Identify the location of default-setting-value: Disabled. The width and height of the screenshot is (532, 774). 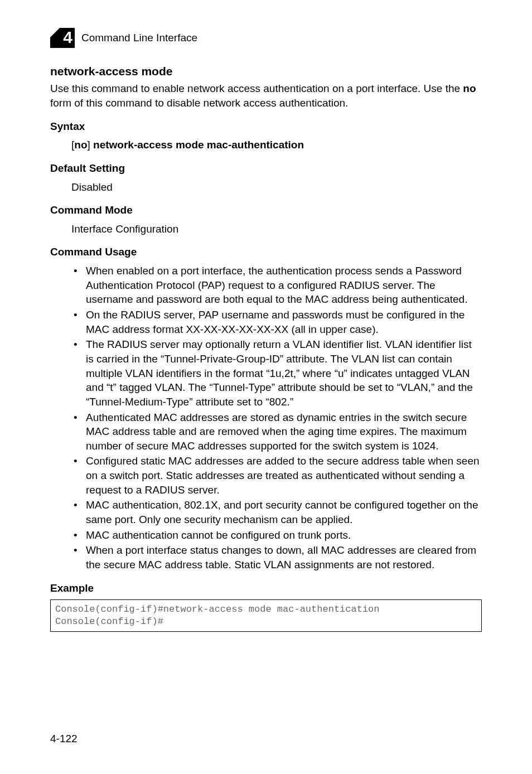
(277, 187).